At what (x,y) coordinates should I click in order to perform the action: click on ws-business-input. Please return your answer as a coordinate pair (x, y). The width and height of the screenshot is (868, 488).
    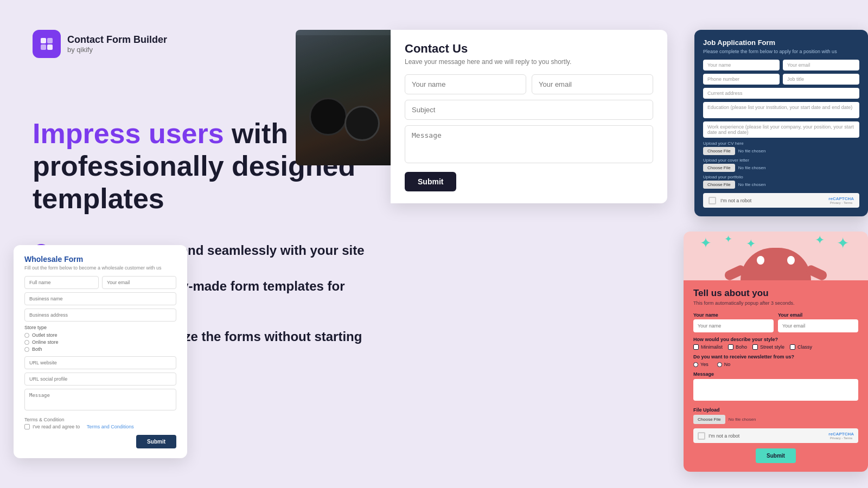
    Looking at the image, I should click on (100, 299).